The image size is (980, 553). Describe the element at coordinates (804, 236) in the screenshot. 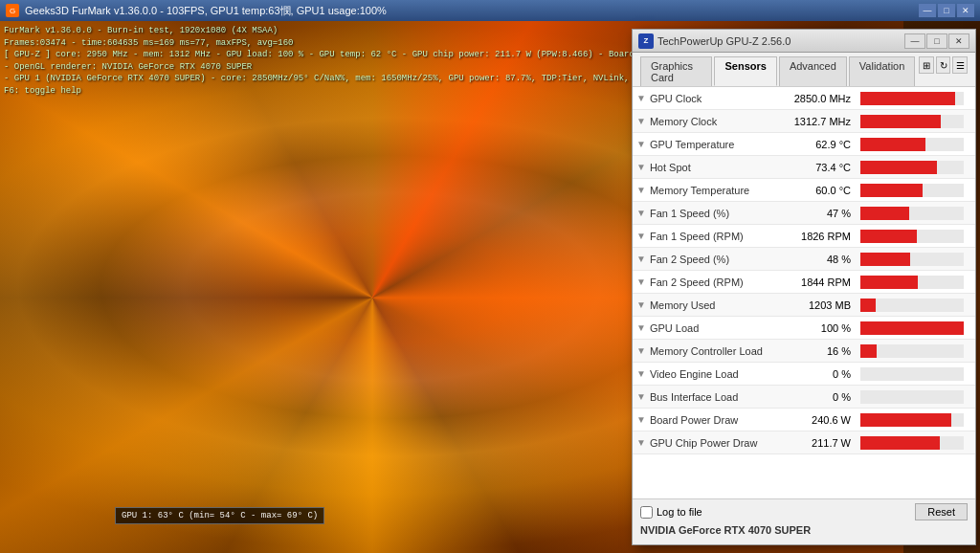

I see `sensor-row: ▼Fan 1 Speed (RPM)1826 RPM` at that location.